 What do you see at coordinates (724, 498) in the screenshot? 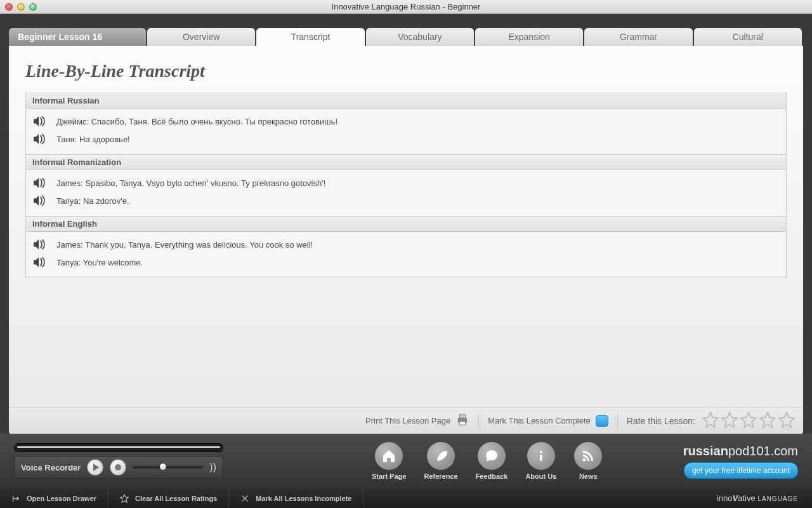
I see `footer-brand-left: inno` at bounding box center [724, 498].